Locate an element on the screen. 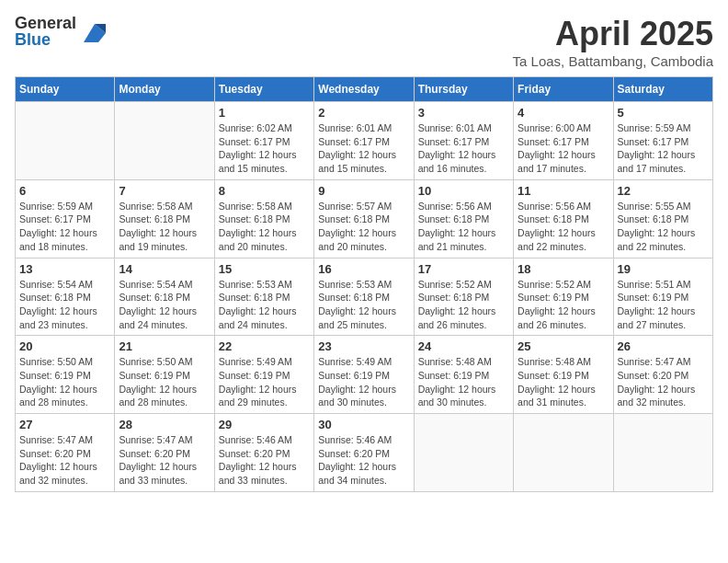 Image resolution: width=728 pixels, height=563 pixels. calendar-cell: 6Sunrise: 5:59 AM Sunset: 6:17 PM Daylig… is located at coordinates (65, 219).